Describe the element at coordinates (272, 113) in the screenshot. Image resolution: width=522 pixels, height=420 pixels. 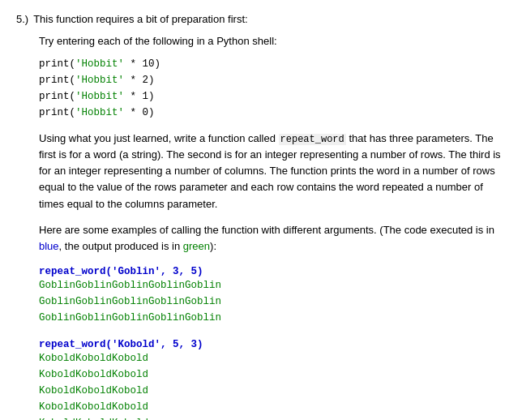
I see `code-line-4: print('Hobbit' * 0)` at that location.